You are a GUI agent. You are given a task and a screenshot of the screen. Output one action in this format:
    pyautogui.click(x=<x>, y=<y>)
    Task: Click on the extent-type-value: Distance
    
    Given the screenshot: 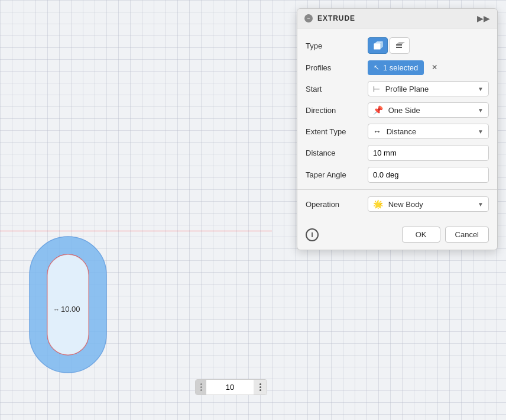 What is the action you would take?
    pyautogui.click(x=402, y=131)
    